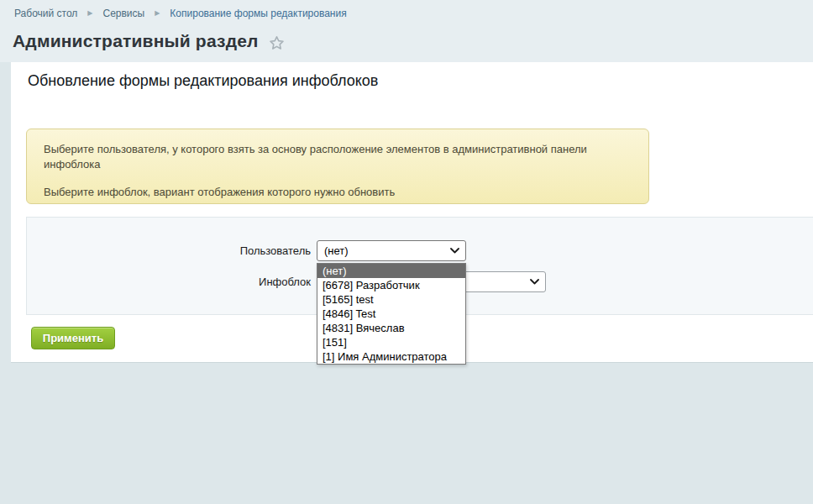 This screenshot has height=504, width=813. I want to click on note-line: Выберите пользователя, у которого взять …, so click(338, 157).